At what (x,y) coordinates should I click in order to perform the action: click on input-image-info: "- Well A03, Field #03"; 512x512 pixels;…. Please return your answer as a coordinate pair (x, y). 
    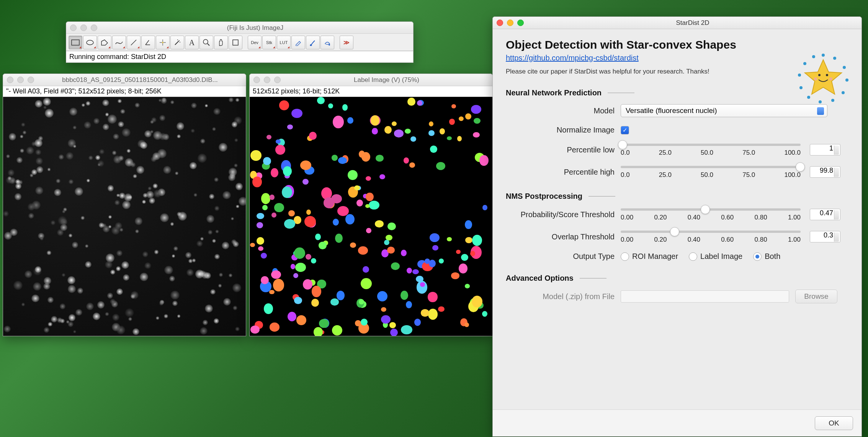
    Looking at the image, I should click on (124, 92).